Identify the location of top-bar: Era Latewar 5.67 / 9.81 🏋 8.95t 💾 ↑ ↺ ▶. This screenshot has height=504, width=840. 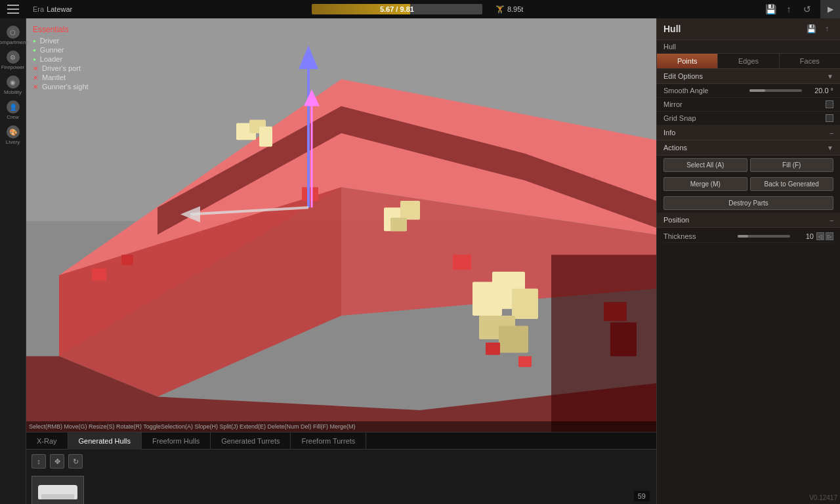
(420, 9).